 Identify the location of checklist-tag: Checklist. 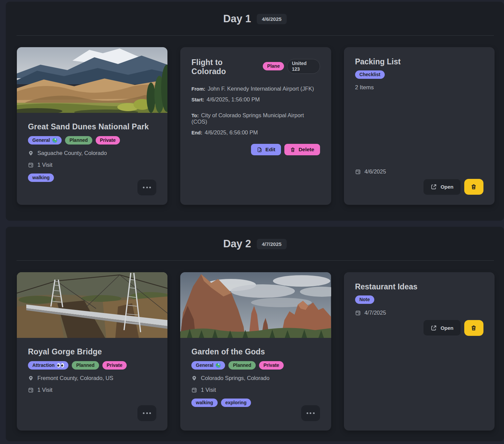
(370, 75).